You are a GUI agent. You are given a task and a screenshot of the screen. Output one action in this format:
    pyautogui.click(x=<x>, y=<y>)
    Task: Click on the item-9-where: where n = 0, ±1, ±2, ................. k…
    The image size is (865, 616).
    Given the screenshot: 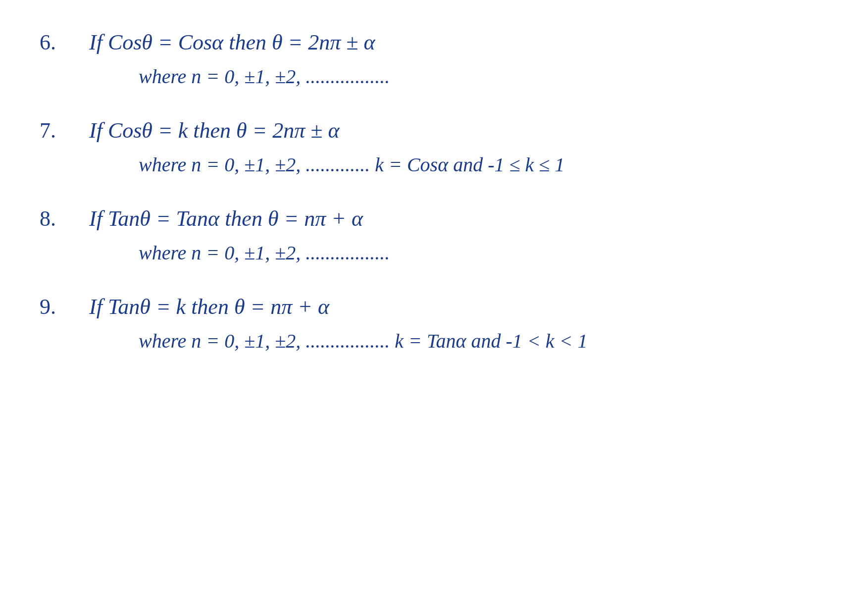 What is the action you would take?
    pyautogui.click(x=433, y=341)
    